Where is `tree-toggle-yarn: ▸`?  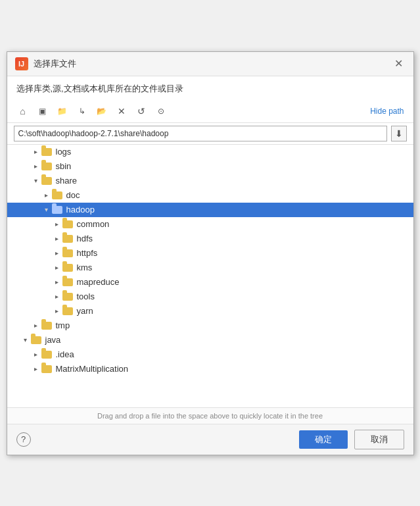 tree-toggle-yarn: ▸ is located at coordinates (57, 311).